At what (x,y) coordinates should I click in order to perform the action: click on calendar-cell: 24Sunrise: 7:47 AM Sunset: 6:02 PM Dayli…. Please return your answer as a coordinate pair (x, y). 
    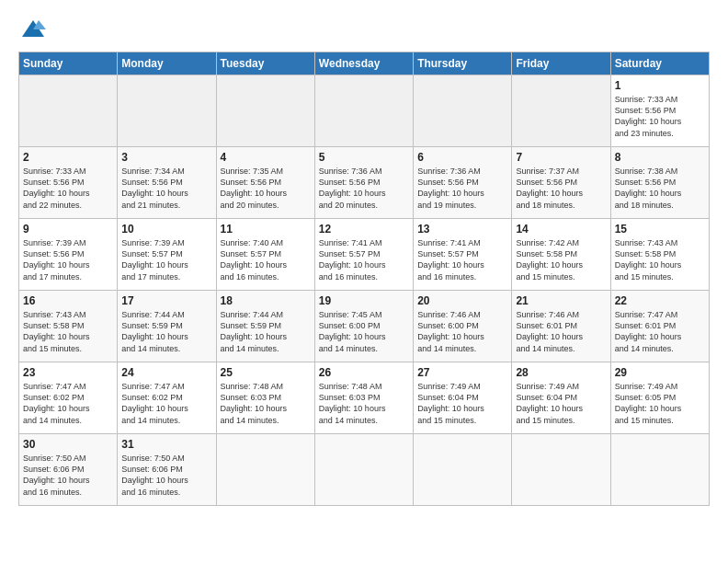
    Looking at the image, I should click on (167, 398).